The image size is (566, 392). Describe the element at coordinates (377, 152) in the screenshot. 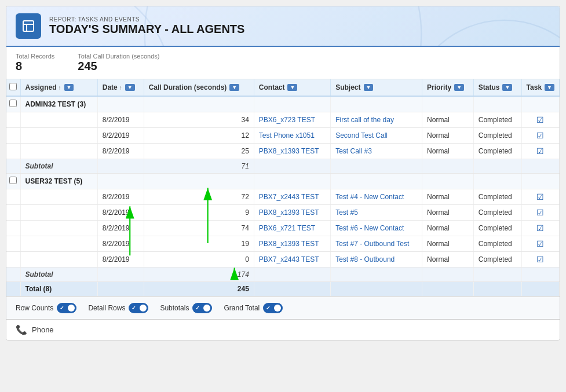

I see `row-subject: Test Call #3` at that location.